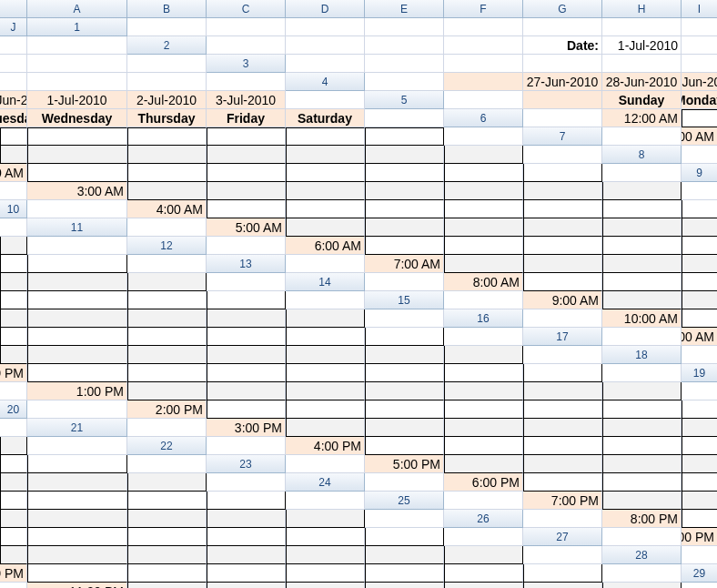 This screenshot has height=588, width=717. Describe the element at coordinates (14, 191) in the screenshot. I see `cell-A9` at that location.